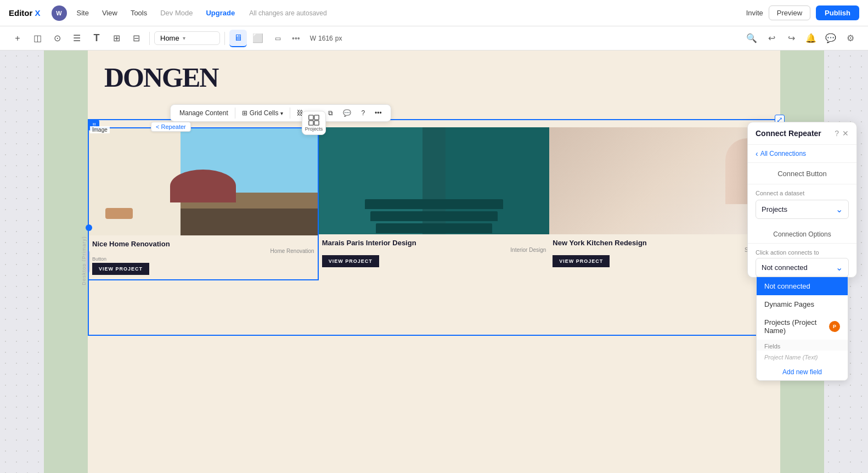 The height and width of the screenshot is (473, 868). Describe the element at coordinates (326, 38) in the screenshot. I see `width-display: W 1616 px` at that location.